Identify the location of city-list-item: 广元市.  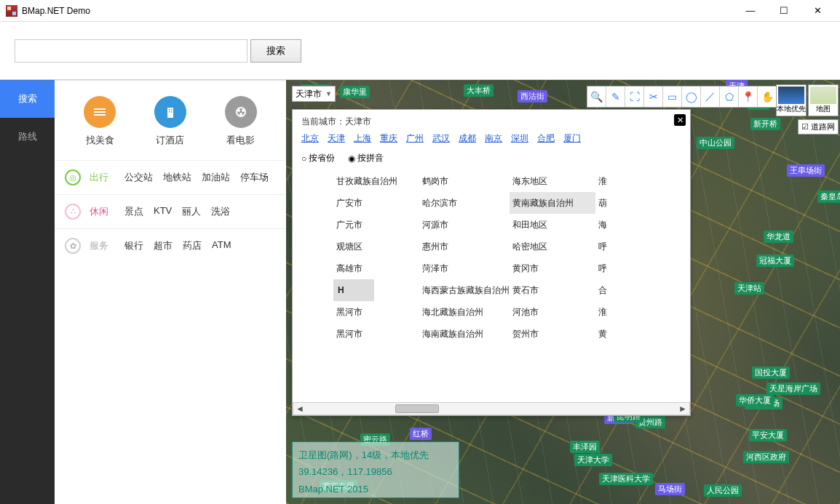
(376, 225).